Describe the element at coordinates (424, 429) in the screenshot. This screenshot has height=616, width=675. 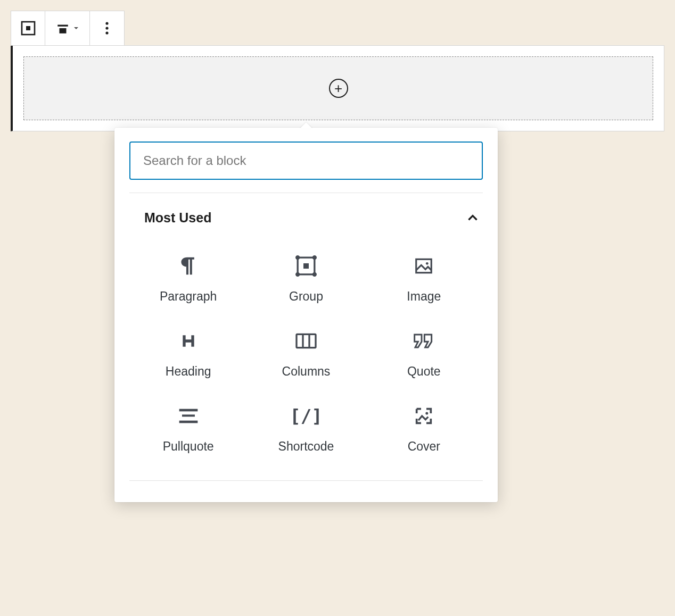
I see `block-cover: Cover` at that location.